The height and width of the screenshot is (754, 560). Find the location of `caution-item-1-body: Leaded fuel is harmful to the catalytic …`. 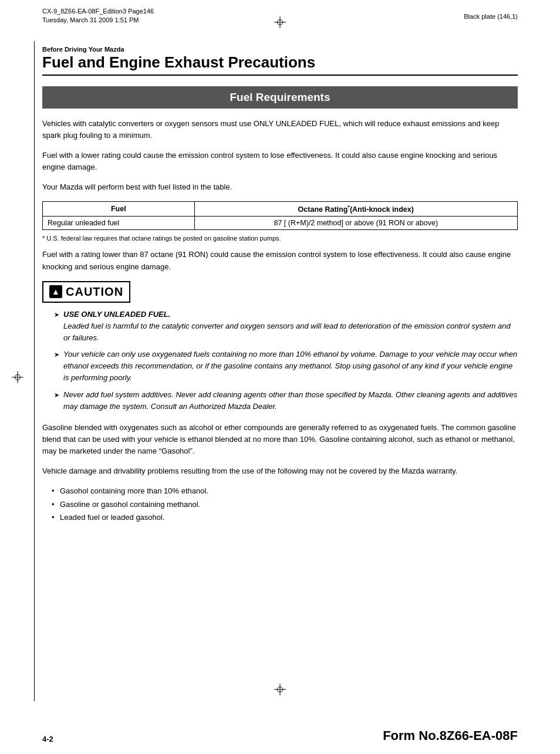

caution-item-1-body: Leaded fuel is harmful to the catalytic … is located at coordinates (287, 332).